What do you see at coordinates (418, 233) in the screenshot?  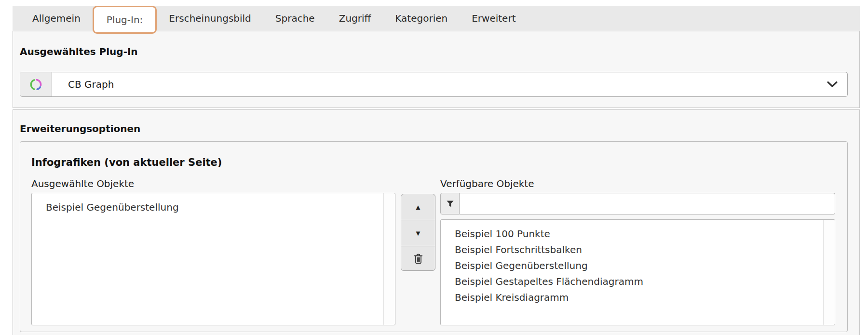 I see `move-down-button: ▼` at bounding box center [418, 233].